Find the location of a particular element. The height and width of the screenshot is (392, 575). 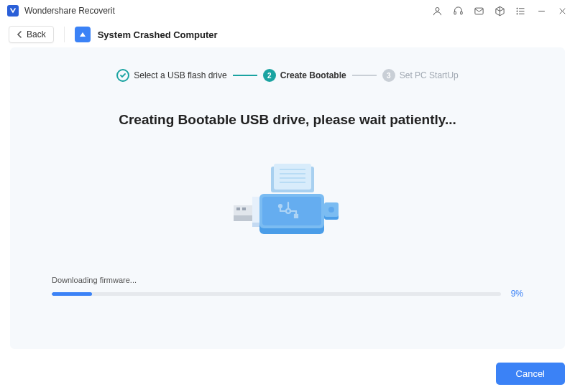

list-icon is located at coordinates (520, 11).